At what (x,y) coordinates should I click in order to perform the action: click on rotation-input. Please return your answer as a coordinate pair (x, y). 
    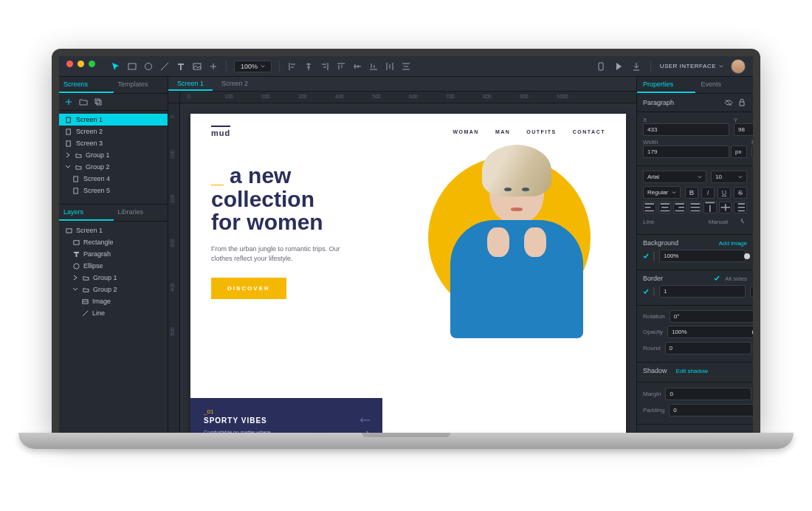
    Looking at the image, I should click on (712, 316).